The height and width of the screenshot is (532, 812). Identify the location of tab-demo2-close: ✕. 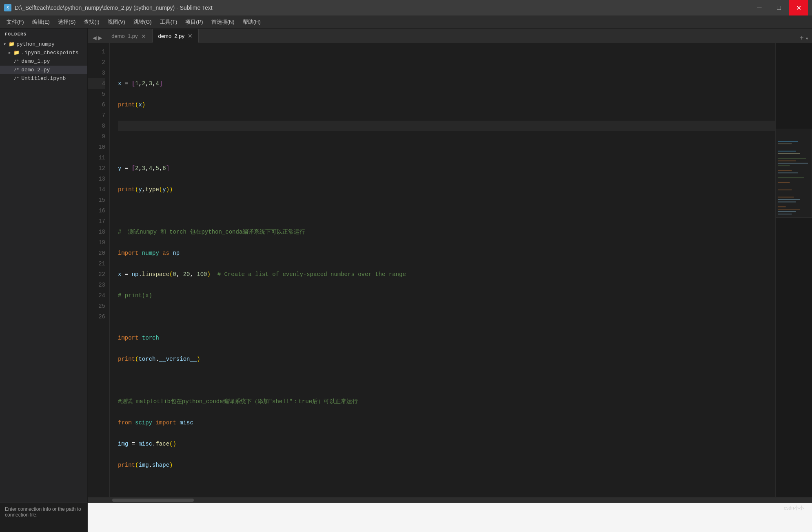
(190, 36).